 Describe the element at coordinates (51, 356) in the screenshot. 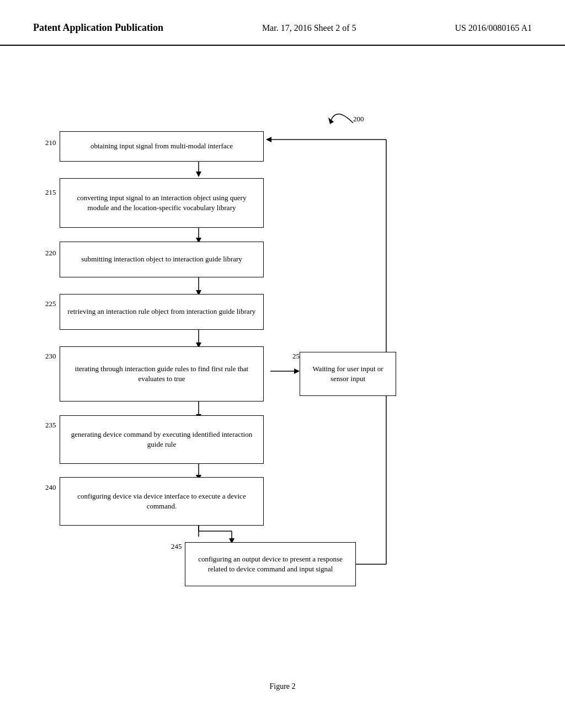

I see `label-230: 230` at that location.